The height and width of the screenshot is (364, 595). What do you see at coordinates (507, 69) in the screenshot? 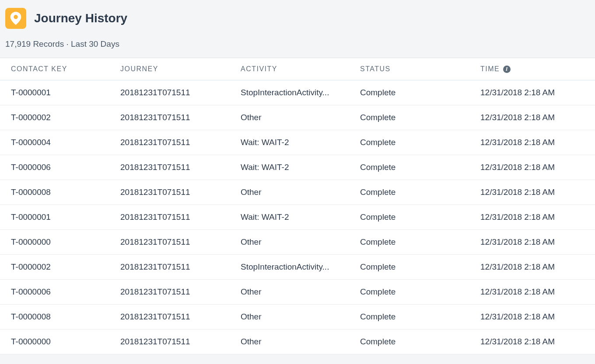
I see `info-icon: i` at bounding box center [507, 69].